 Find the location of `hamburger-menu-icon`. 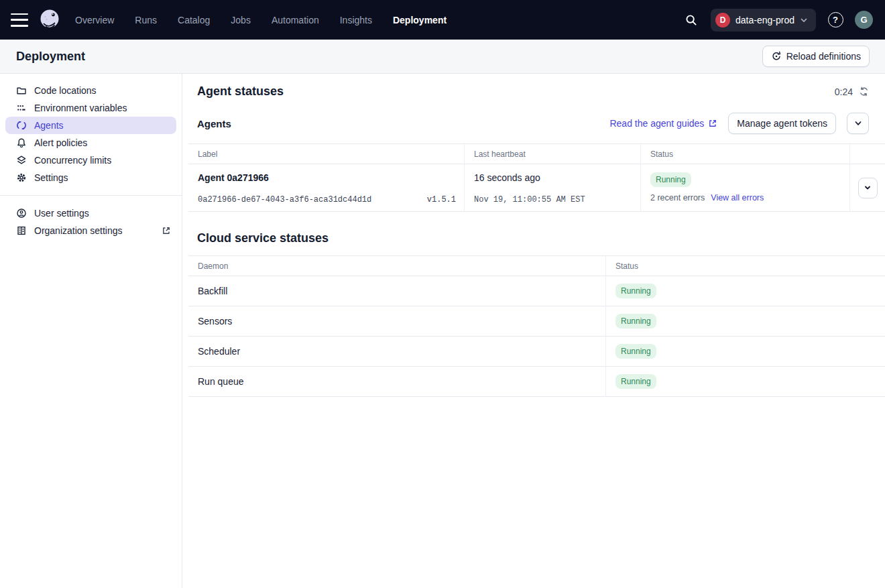

hamburger-menu-icon is located at coordinates (19, 20).